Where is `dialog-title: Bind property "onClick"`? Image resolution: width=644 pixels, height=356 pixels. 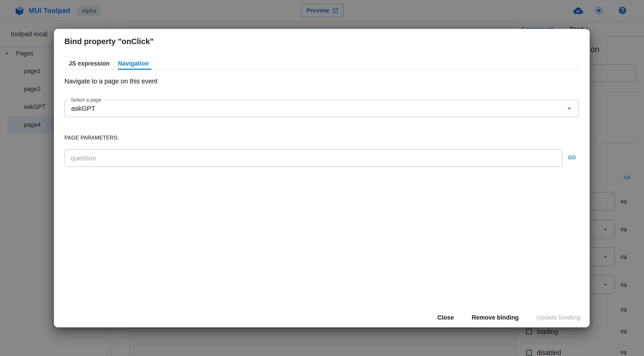 dialog-title: Bind property "onClick" is located at coordinates (109, 42).